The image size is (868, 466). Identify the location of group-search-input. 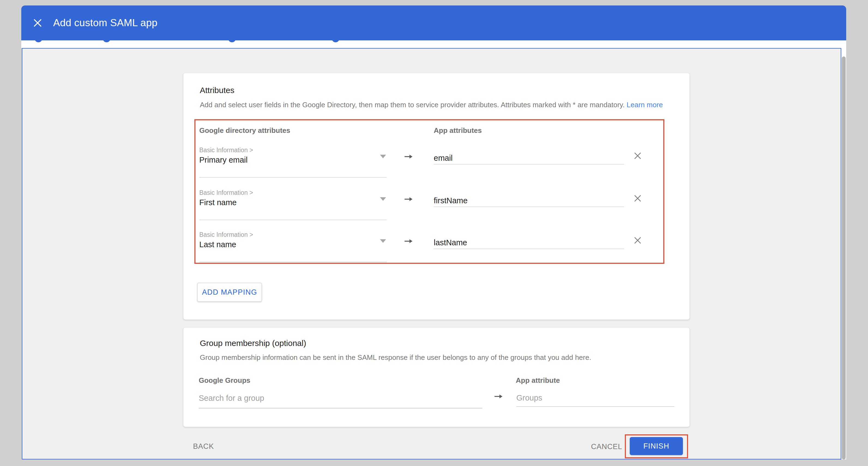
(340, 398).